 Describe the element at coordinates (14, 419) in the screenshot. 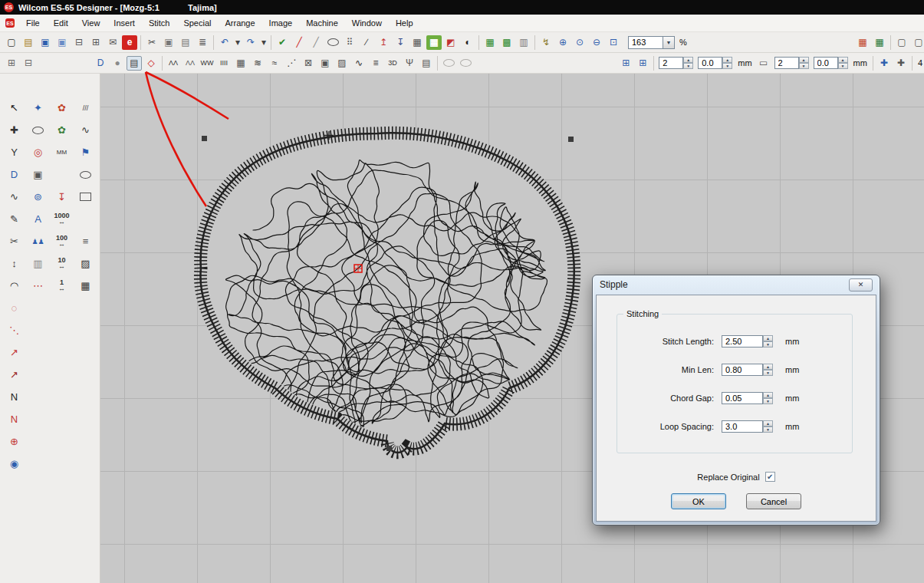

I see `curve-right-tool: N` at that location.